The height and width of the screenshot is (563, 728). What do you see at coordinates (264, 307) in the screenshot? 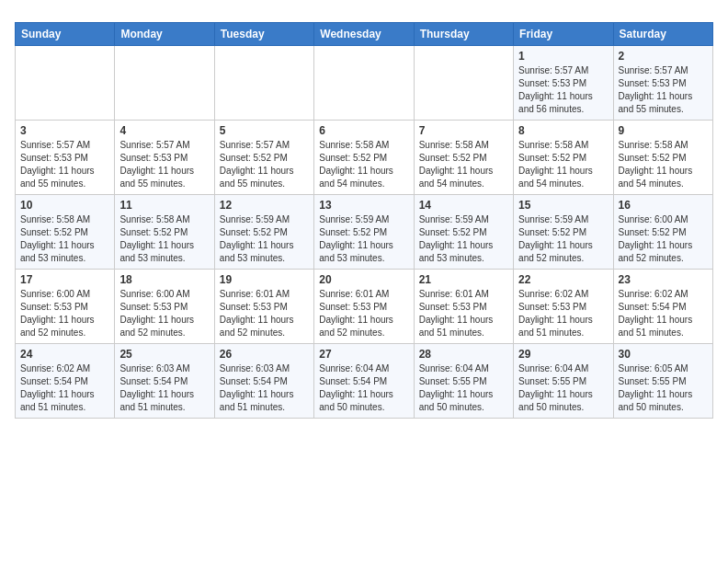
I see `calendar-cell: 19Sunrise: 6:01 AM Sunset: 5:53 PM Dayli…` at bounding box center [264, 307].